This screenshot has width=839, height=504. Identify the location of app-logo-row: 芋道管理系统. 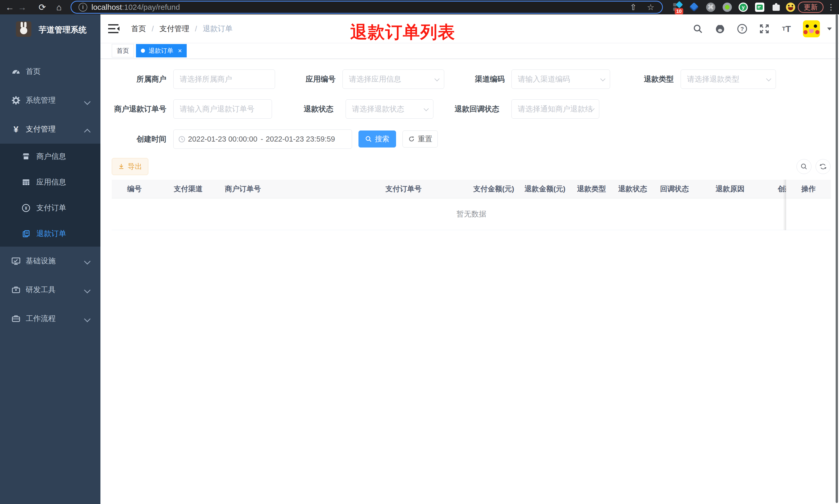
(50, 30).